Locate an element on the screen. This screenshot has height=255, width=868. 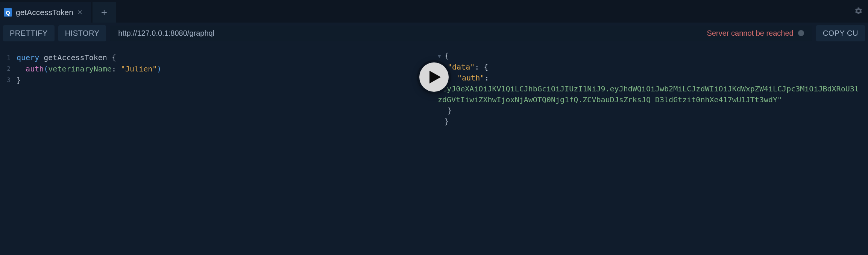
settings-icon is located at coordinates (859, 12).